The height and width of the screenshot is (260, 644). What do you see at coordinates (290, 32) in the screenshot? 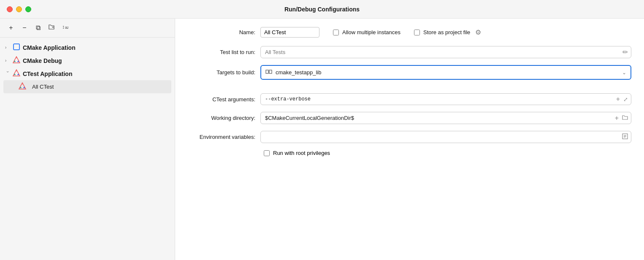
I see `name-input` at bounding box center [290, 32].